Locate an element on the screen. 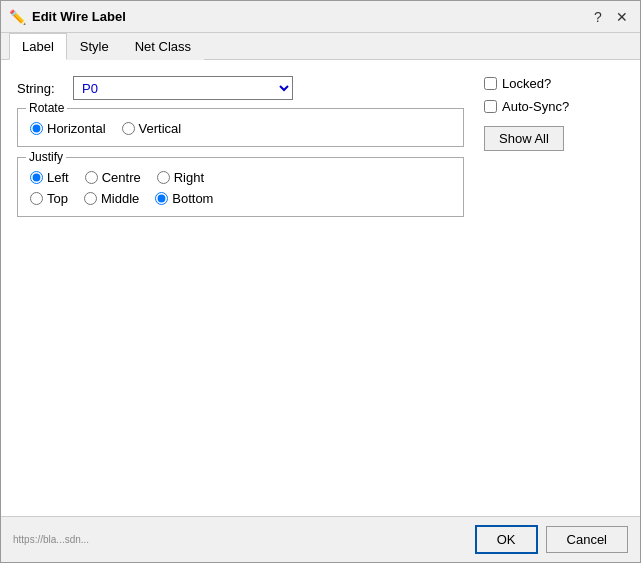 This screenshot has width=641, height=563. justify-top: Top is located at coordinates (49, 198).